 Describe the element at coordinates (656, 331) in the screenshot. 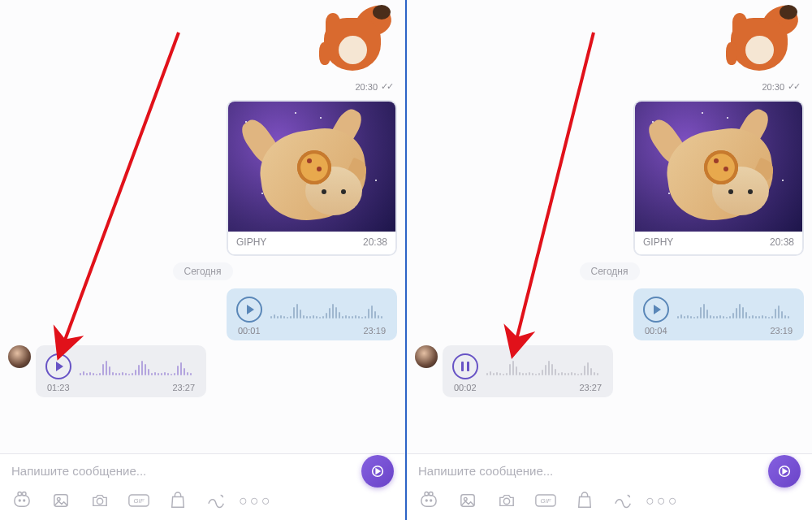

I see `voice-duration: 00:04` at that location.